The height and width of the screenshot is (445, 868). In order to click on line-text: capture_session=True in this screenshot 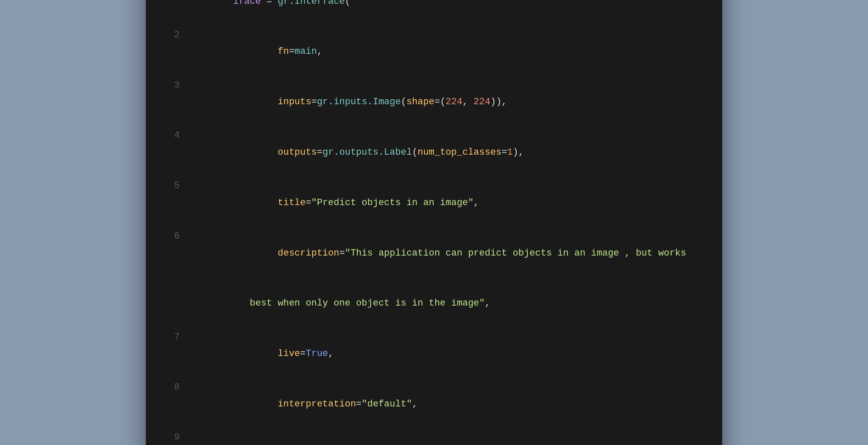, I will do `click(447, 437)`.